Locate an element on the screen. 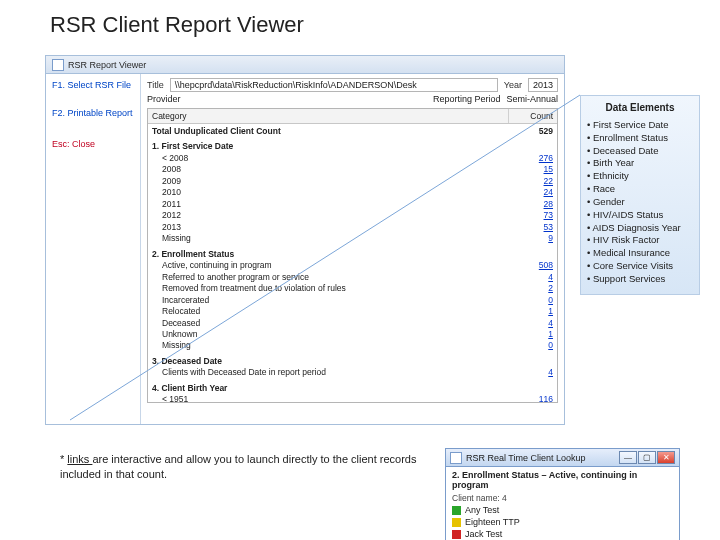 The image size is (720, 540). grid-category: 2013 is located at coordinates (330, 228).